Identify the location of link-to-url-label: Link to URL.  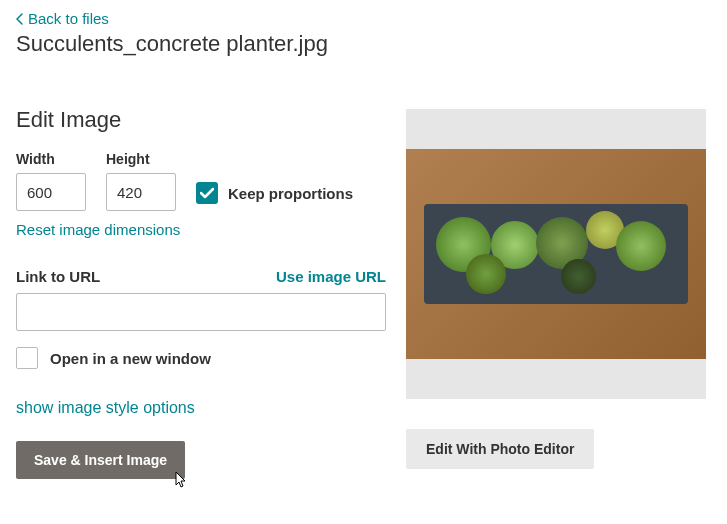
(58, 276).